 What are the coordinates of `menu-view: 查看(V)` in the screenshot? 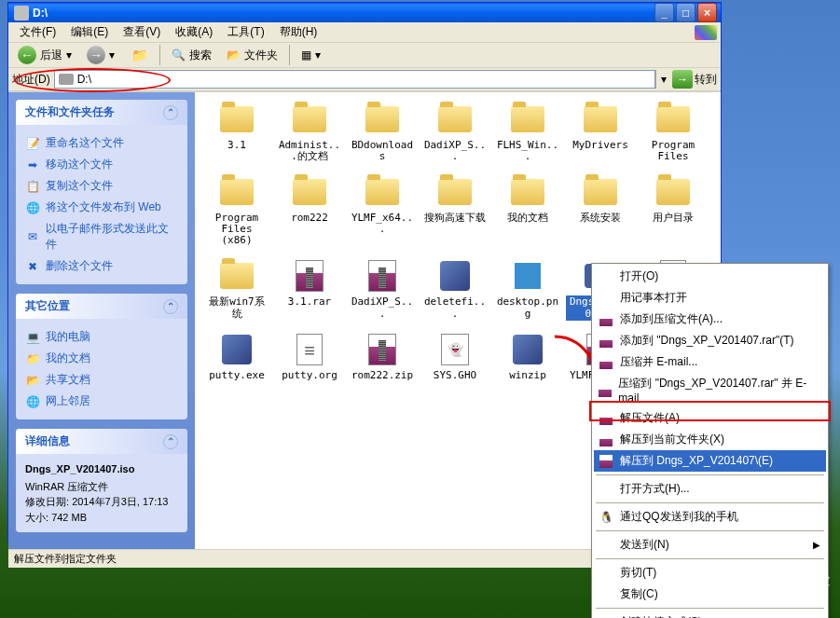 It's located at (142, 32).